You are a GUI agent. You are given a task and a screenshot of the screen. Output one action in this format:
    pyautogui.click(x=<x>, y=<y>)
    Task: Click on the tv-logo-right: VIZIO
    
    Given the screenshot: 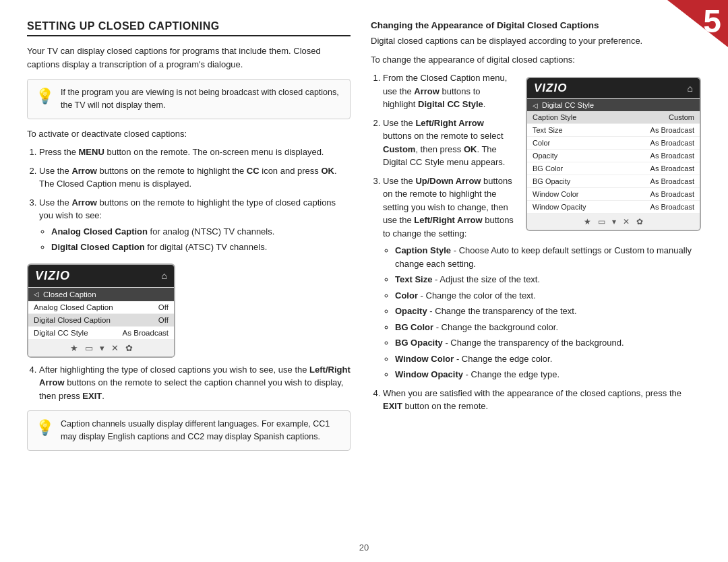 What is the action you would take?
    pyautogui.click(x=550, y=88)
    